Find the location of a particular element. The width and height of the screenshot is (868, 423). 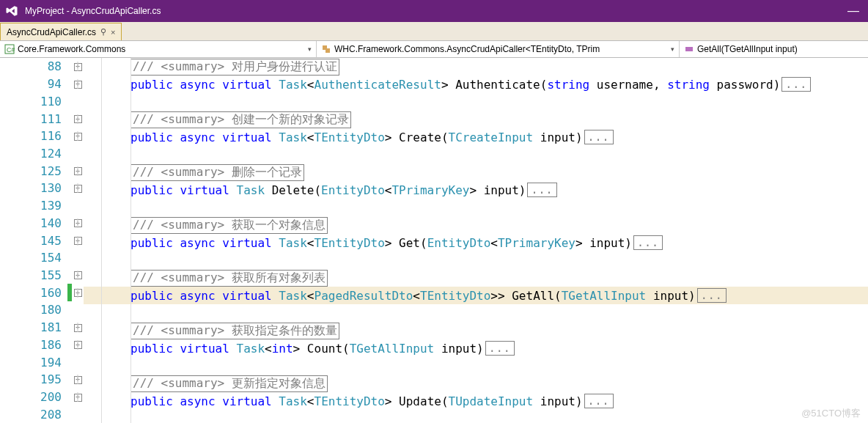

line-number: 180 is located at coordinates (34, 309).